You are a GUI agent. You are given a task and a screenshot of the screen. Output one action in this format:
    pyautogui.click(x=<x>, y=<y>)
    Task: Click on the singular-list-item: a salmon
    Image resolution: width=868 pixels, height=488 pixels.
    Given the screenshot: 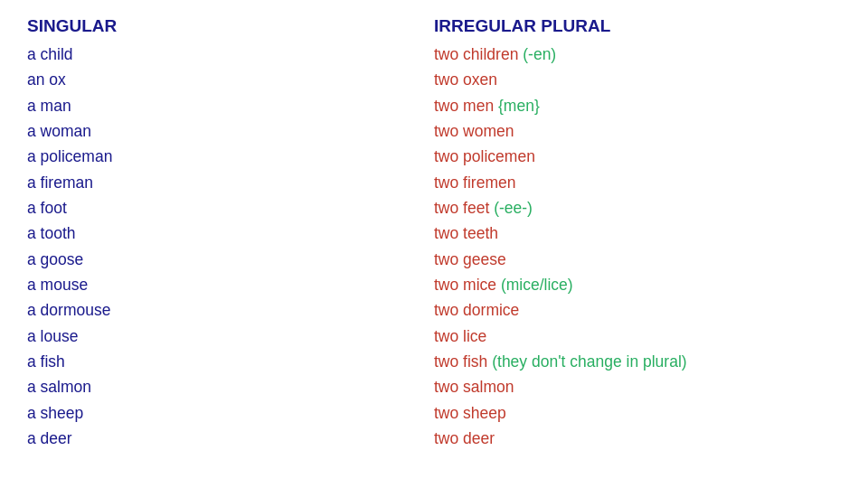 What is the action you would take?
    pyautogui.click(x=231, y=387)
    